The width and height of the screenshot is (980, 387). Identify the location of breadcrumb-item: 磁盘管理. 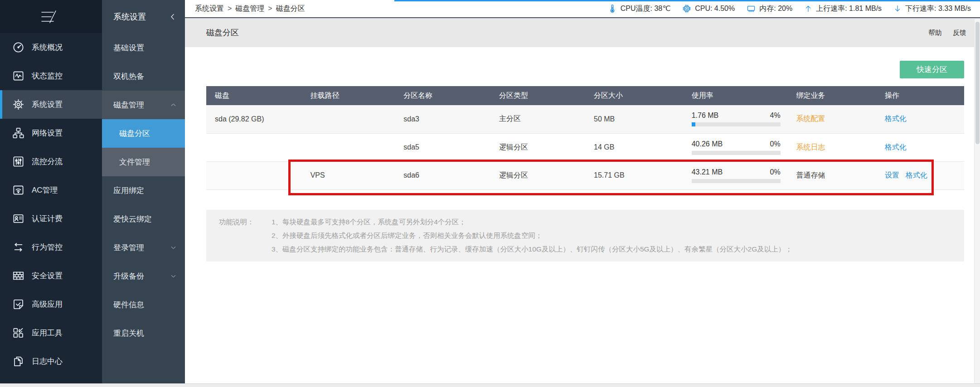
(250, 9).